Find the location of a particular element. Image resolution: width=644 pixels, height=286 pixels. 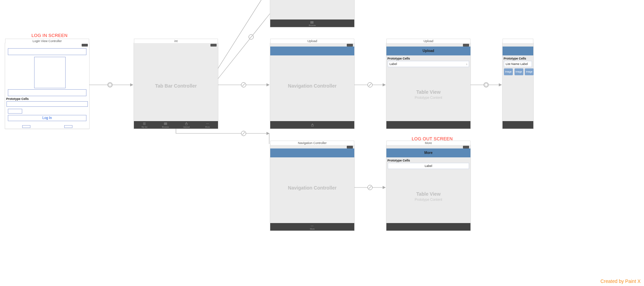

tab-more: More is located at coordinates (208, 125).